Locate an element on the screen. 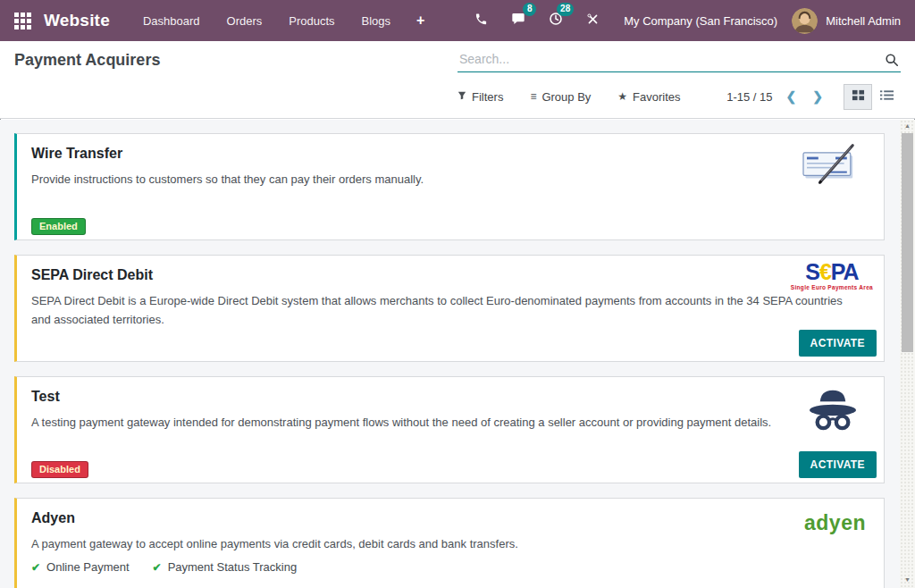 This screenshot has width=915, height=588. vertical-scrollbar: ▲ ▼ is located at coordinates (908, 354).